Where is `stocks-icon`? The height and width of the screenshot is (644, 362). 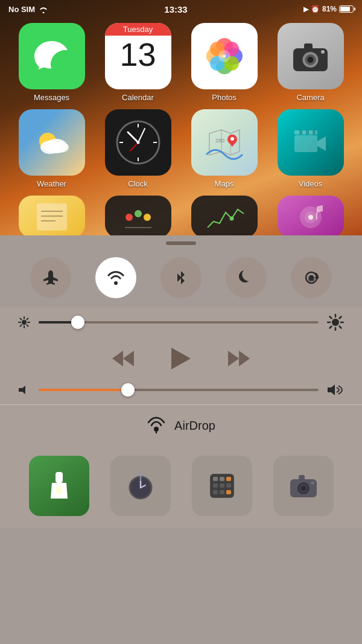 stocks-icon is located at coordinates (224, 215).